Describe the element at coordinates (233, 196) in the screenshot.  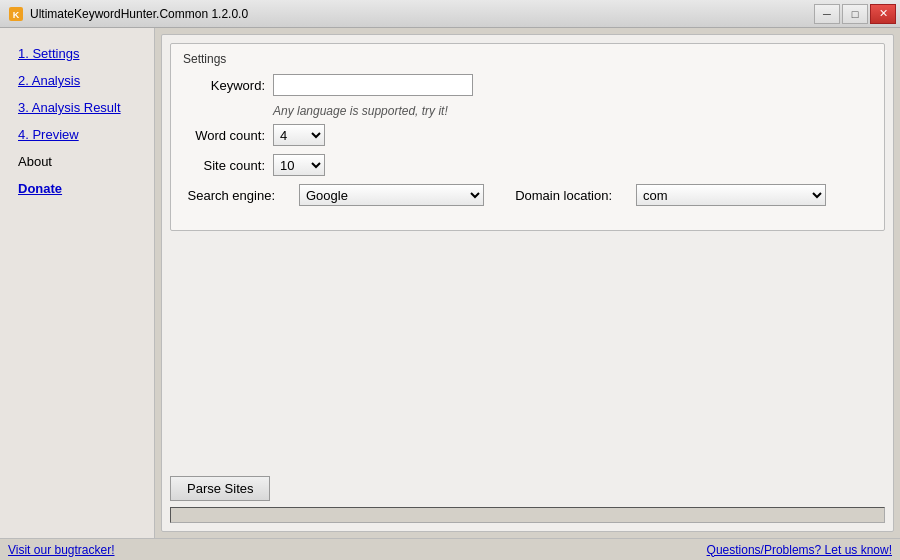
I see `search-engine-label: Search engine:` at that location.